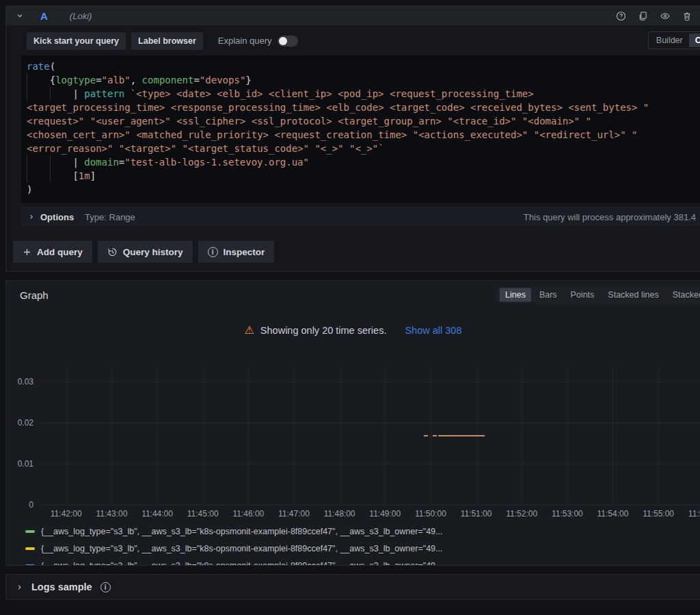 The width and height of the screenshot is (700, 615). I want to click on show-all-series-link: Show all 308, so click(433, 330).